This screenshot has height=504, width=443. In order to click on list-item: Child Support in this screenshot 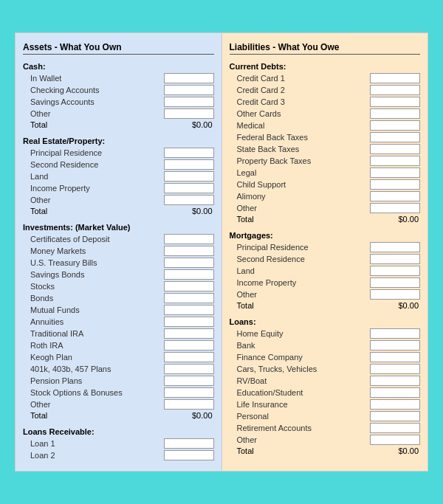, I will do `click(325, 184)`.